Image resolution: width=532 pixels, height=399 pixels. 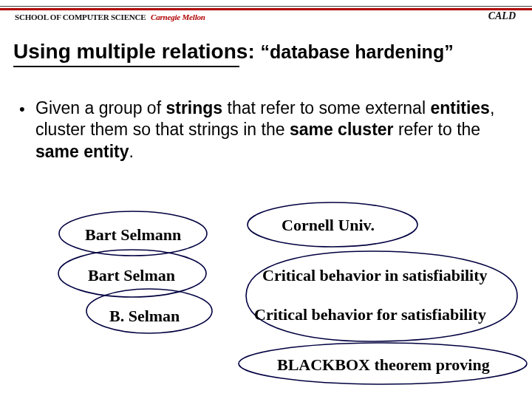 What do you see at coordinates (268, 130) in the screenshot?
I see `body-bullet: • Given a group of strings that refer to…` at bounding box center [268, 130].